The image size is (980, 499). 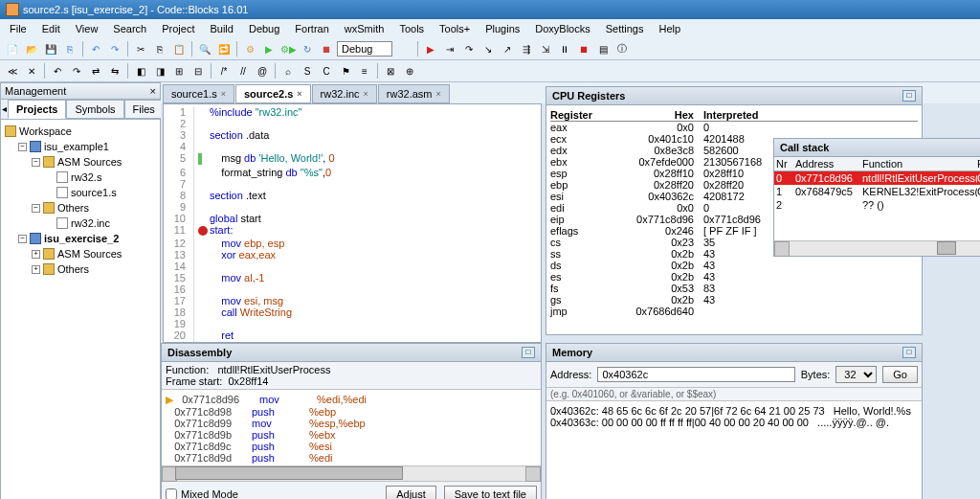 I want to click on replace-icon: 🔁, so click(x=224, y=49).